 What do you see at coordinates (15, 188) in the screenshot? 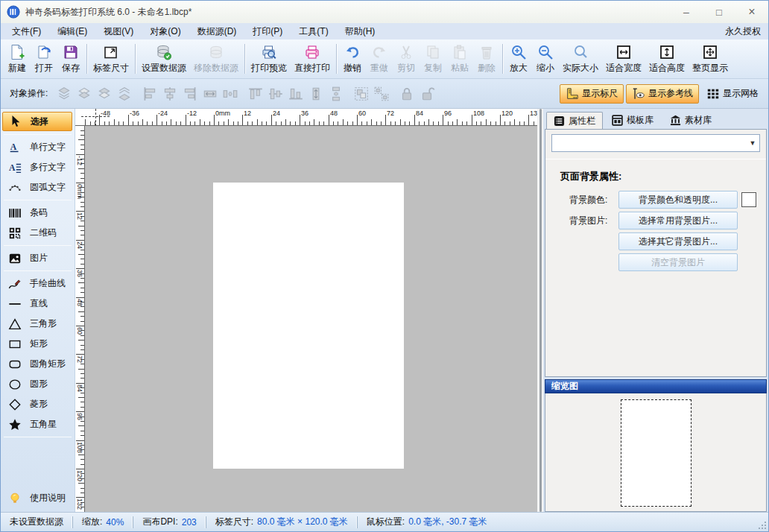
I see `arc-text-icon` at bounding box center [15, 188].